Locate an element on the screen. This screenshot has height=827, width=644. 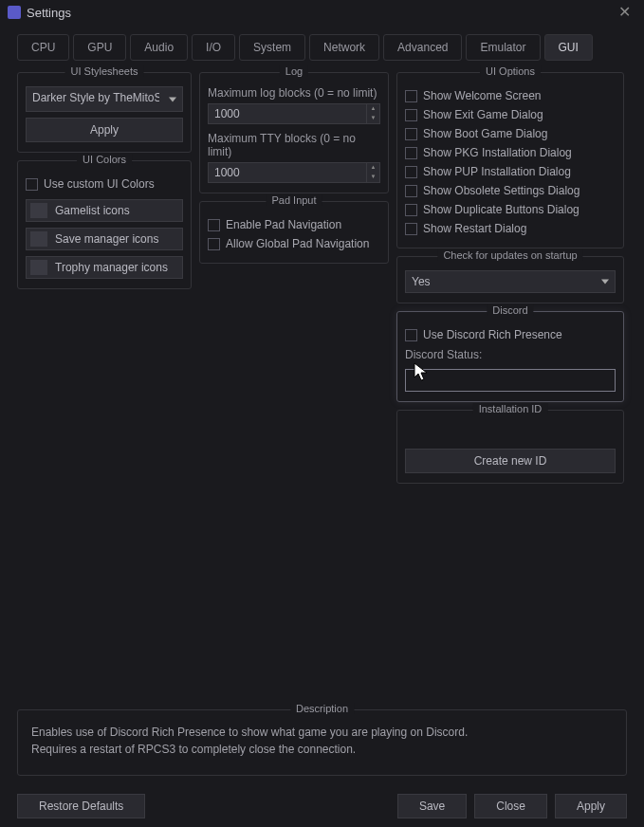
group-title: UI Stylesheets is located at coordinates (104, 71).